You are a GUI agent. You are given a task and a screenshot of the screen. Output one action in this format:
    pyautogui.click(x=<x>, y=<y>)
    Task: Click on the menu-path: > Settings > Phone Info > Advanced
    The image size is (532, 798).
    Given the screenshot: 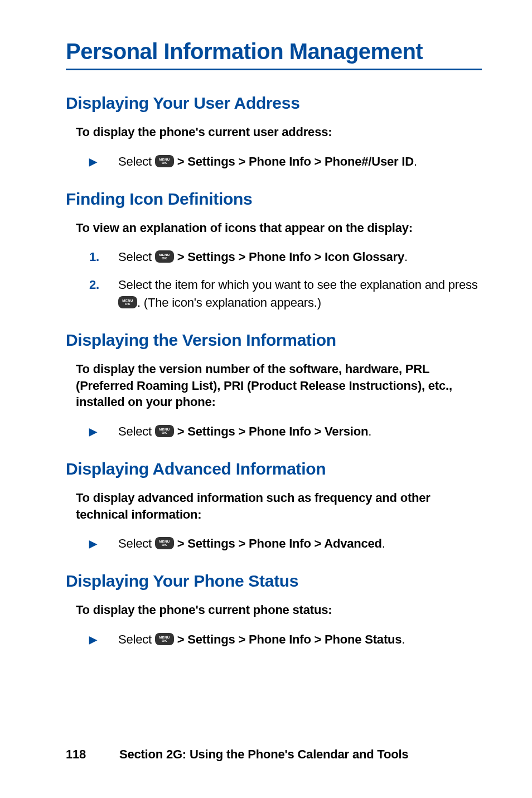 What is the action you would take?
    pyautogui.click(x=278, y=543)
    